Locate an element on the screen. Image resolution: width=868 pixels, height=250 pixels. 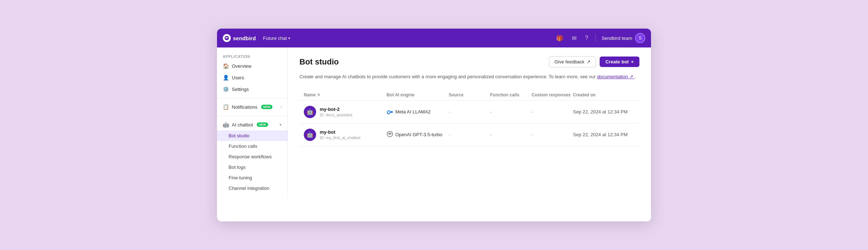
app-name: Future chat is located at coordinates (275, 38).